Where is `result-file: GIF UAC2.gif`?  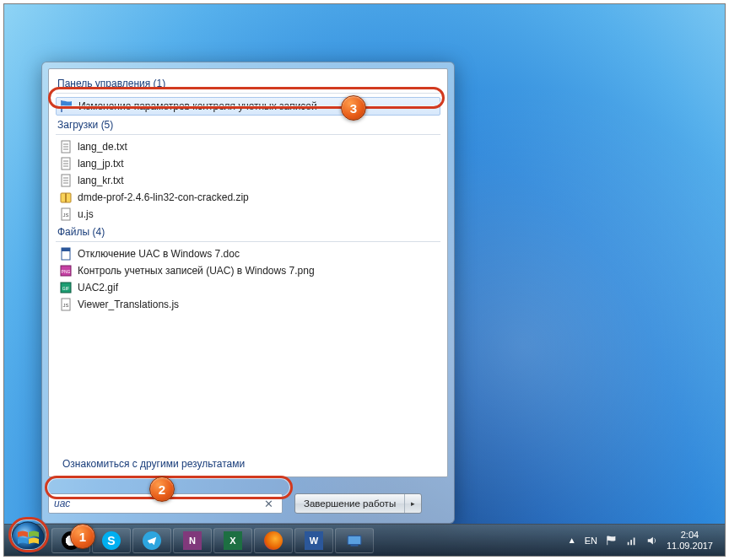
result-file: GIF UAC2.gif is located at coordinates (248, 288).